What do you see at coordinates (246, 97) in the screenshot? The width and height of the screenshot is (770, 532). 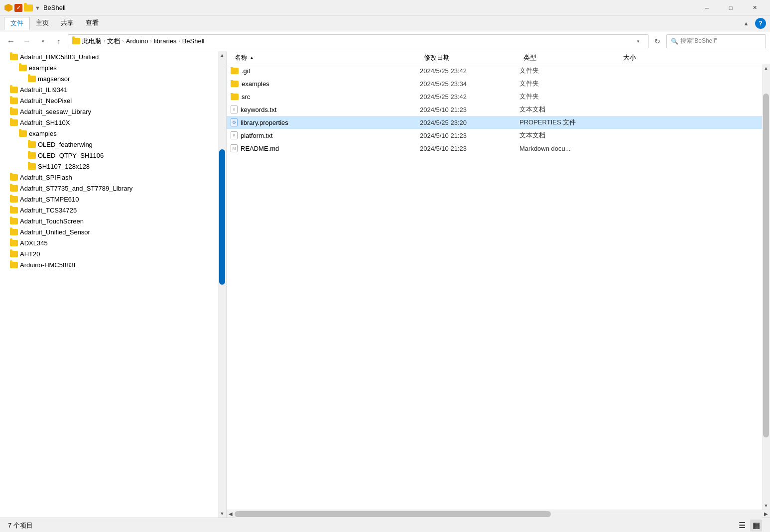 I see `file-name-text: src` at bounding box center [246, 97].